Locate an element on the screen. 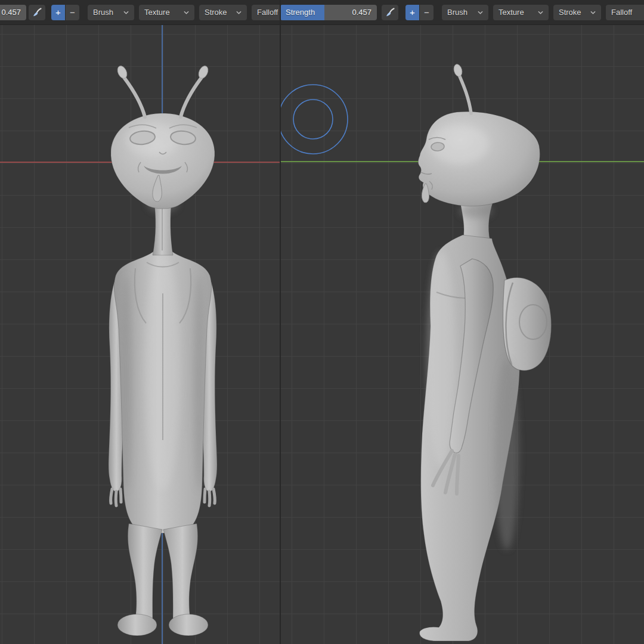  strength-slider: Strength 0.457 is located at coordinates (329, 13).